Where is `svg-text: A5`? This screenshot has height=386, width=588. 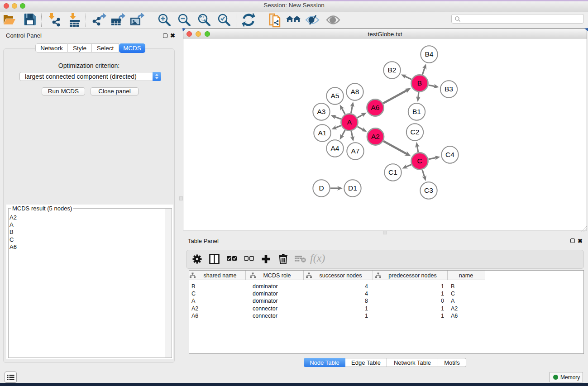
svg-text: A5 is located at coordinates (335, 96).